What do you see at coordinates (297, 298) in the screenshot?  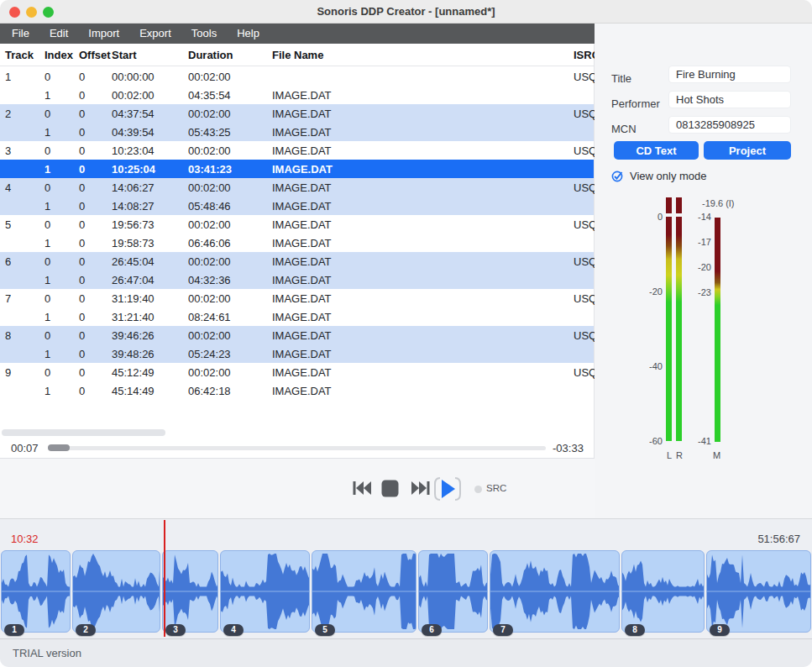 I see `table-row: 70031:19:4000:02:00IMAGE.DATUSQ` at bounding box center [297, 298].